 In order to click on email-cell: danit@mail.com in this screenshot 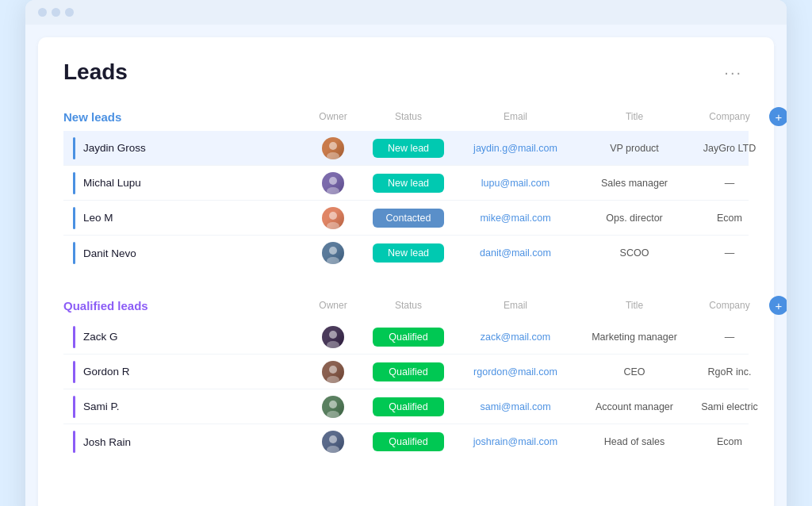, I will do `click(515, 253)`.